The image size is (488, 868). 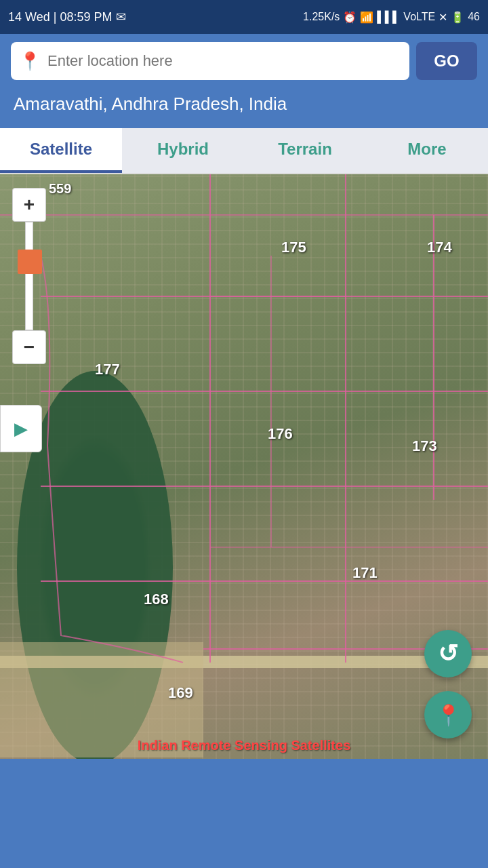 What do you see at coordinates (439, 248) in the screenshot?
I see `map-label-174: 174` at bounding box center [439, 248].